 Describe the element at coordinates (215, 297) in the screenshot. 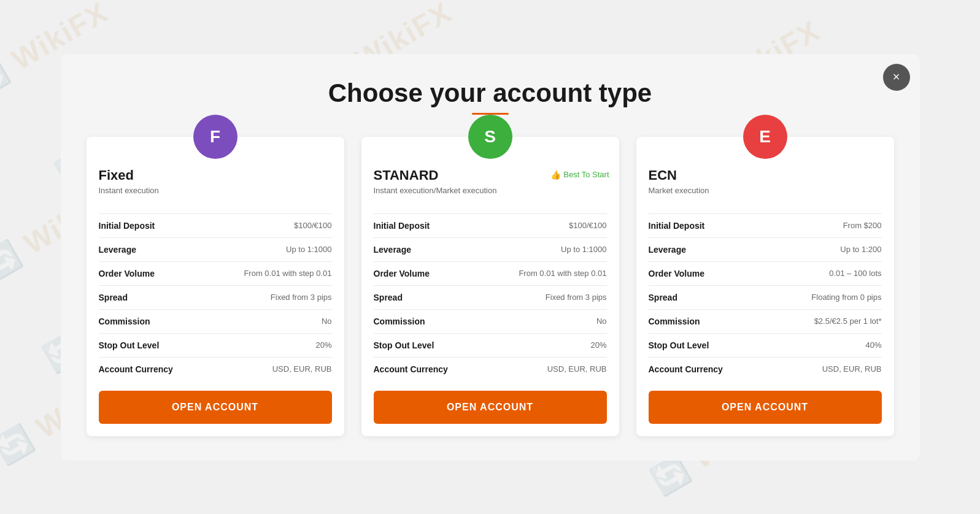

I see `card-rows-fixed: Initial Deposit$100/€100LeverageUp to 1:…` at that location.